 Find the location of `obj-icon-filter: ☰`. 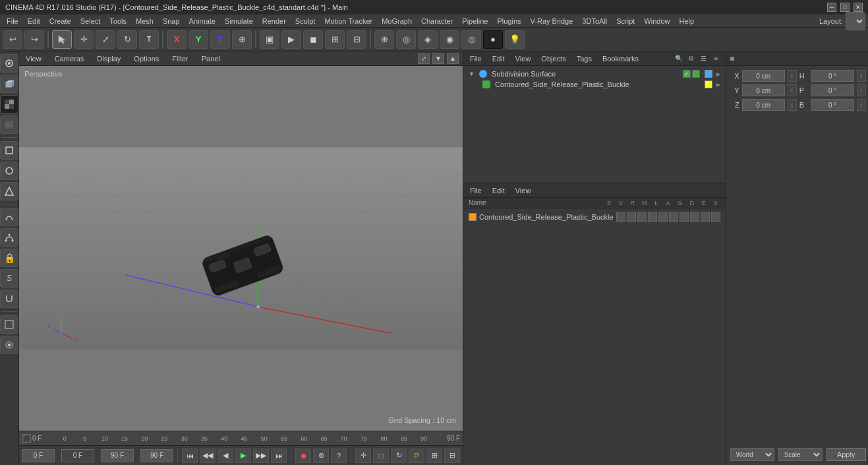

obj-icon-filter: ☰ is located at coordinates (704, 59).